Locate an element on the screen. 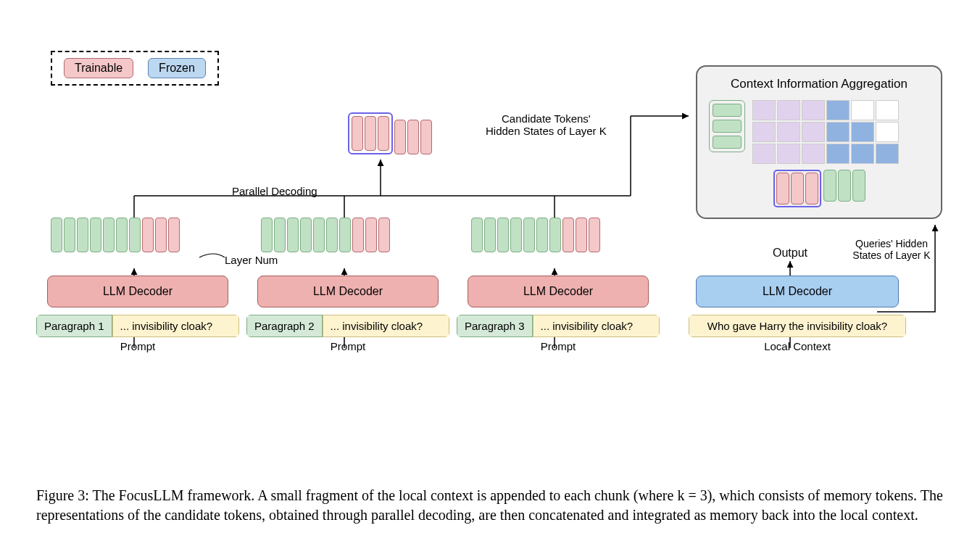 This screenshot has height=554, width=980. paragraph-label-2: Paragraph 2 is located at coordinates (284, 326).